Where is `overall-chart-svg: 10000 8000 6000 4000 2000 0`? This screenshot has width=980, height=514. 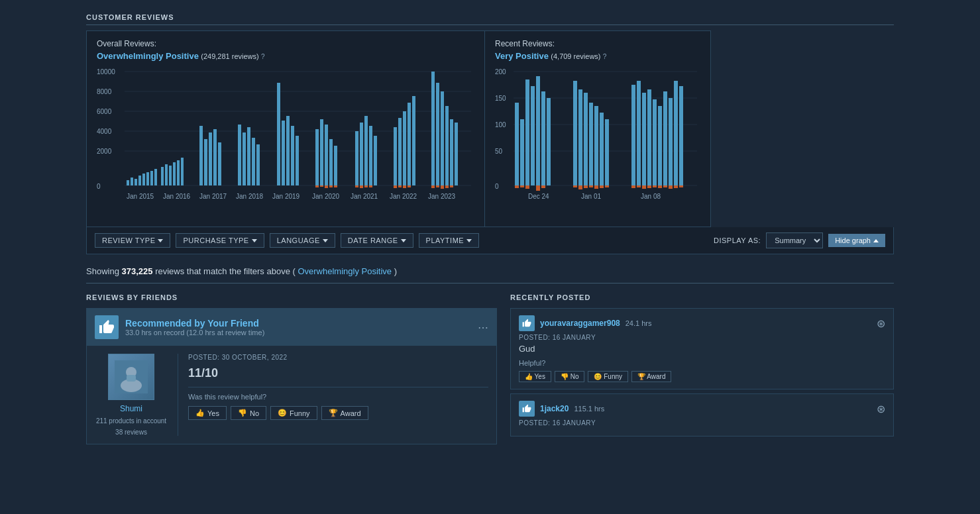 overall-chart-svg: 10000 8000 6000 4000 2000 0 is located at coordinates (286, 142).